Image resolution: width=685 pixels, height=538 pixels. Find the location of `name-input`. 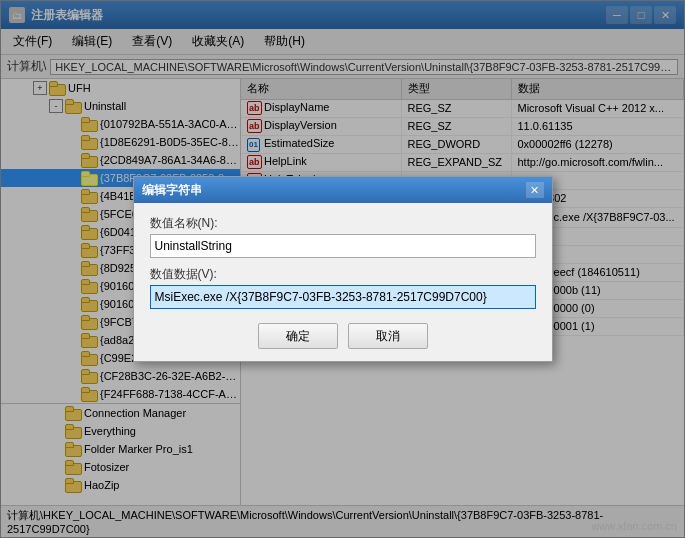

name-input is located at coordinates (343, 246).